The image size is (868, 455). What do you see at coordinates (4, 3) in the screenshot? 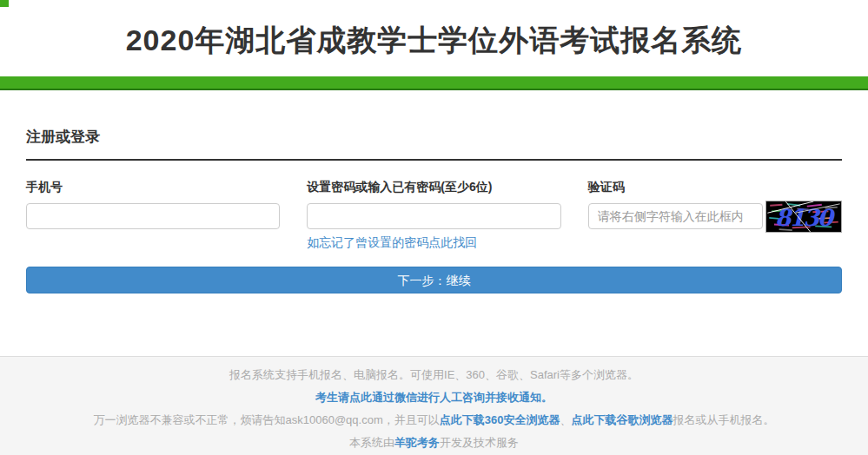
I see `corner-accent` at bounding box center [4, 3].